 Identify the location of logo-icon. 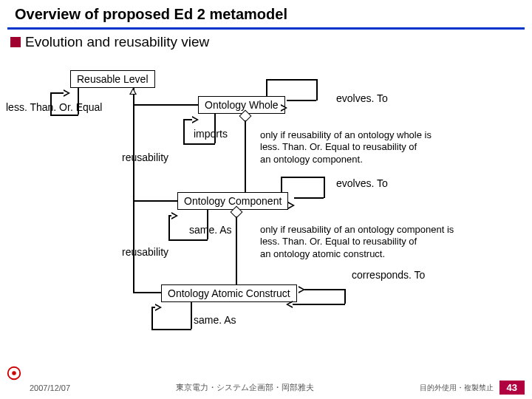
(14, 373).